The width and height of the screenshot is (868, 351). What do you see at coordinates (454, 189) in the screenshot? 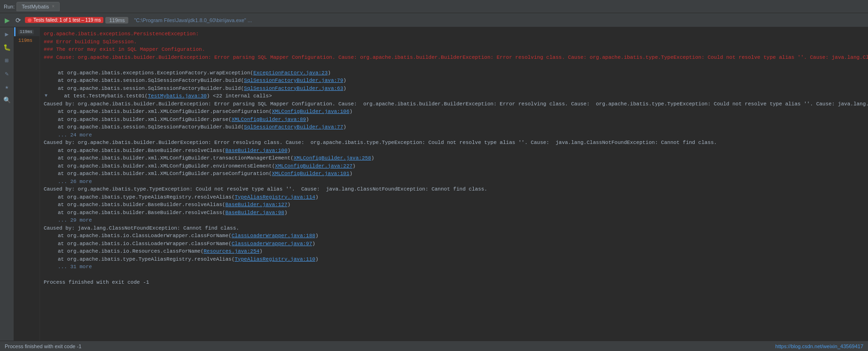
I see `log-caused-3: Caused by: org.apache.ibatis.type.TypeEx…` at bounding box center [454, 189].